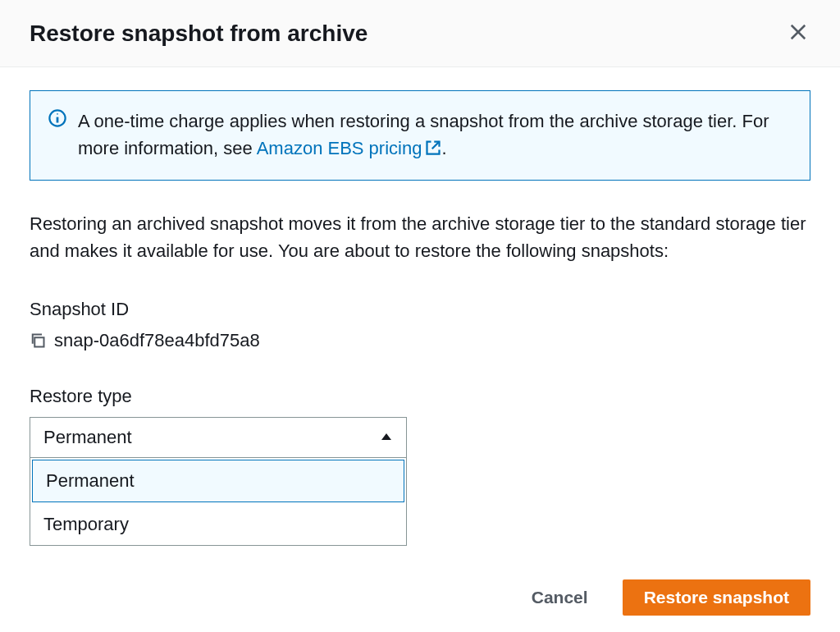 This screenshot has width=840, height=632. What do you see at coordinates (218, 502) in the screenshot?
I see `restore-type-dropdown: Permanent Temporary` at bounding box center [218, 502].